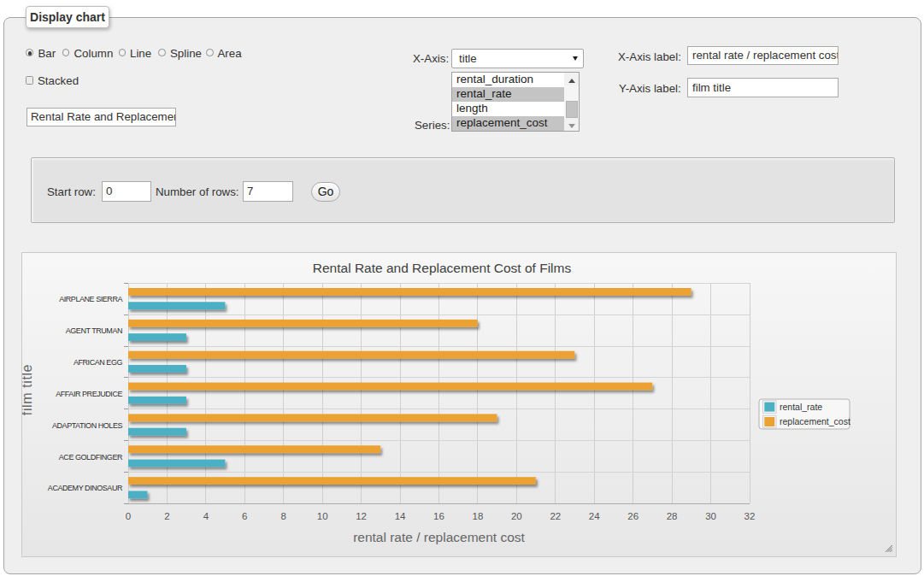 This screenshot has height=582, width=924. What do you see at coordinates (167, 516) in the screenshot?
I see `svg-text: 2` at bounding box center [167, 516].